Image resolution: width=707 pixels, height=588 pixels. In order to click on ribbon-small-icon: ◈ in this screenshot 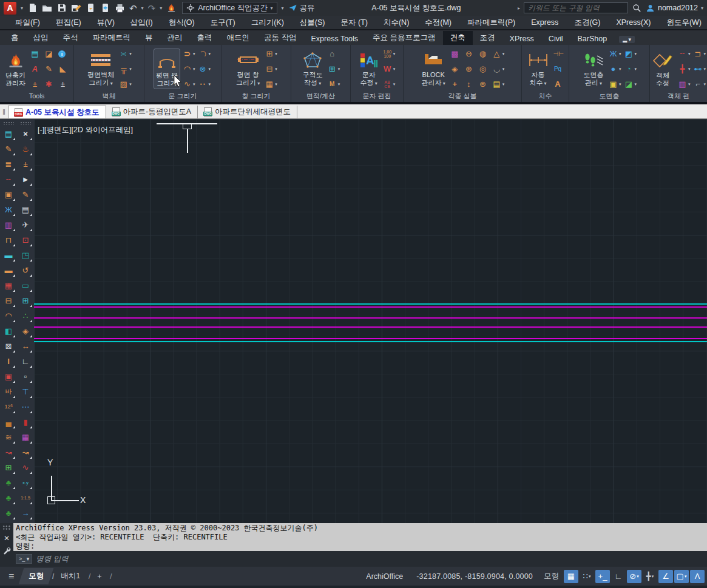, I will do `click(456, 69)`.